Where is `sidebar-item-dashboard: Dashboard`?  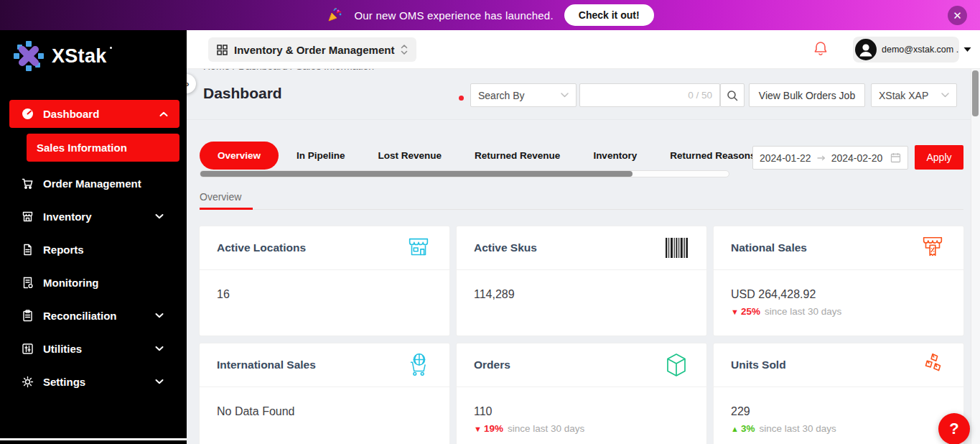
sidebar-item-dashboard: Dashboard is located at coordinates (95, 114).